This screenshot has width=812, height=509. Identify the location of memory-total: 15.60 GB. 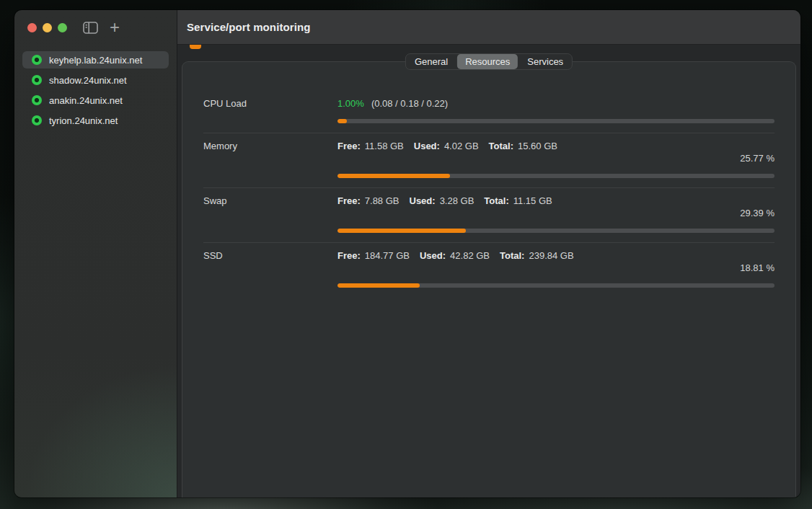
(538, 146).